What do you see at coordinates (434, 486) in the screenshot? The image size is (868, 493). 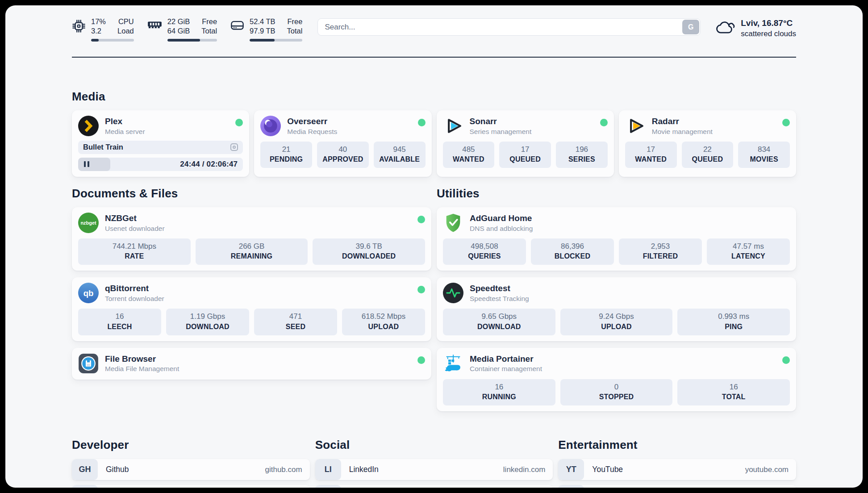 I see `bookmark-twitter: TW Twitter twitter.com` at bounding box center [434, 486].